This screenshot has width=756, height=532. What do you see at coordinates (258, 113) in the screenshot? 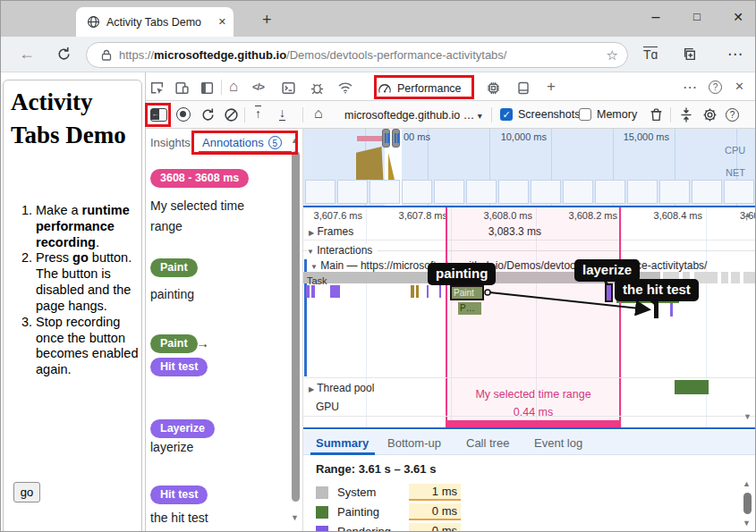
I see `load-profile-icon: ↑` at bounding box center [258, 113].